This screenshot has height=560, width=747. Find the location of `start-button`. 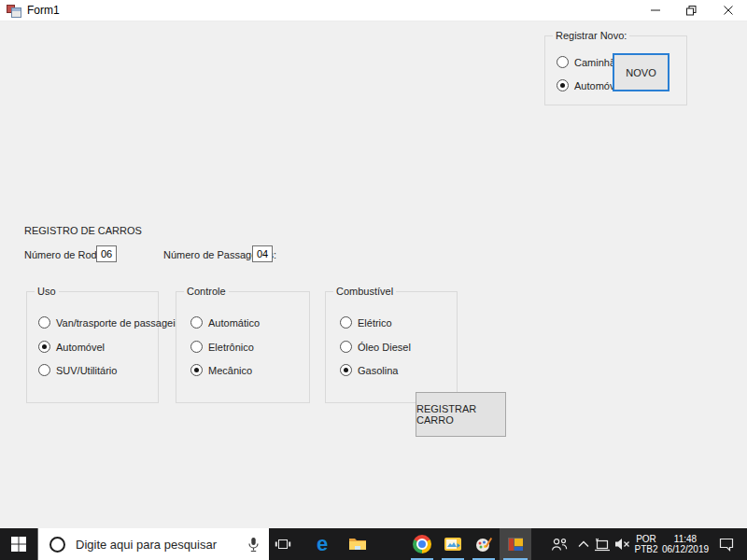

start-button is located at coordinates (19, 544).